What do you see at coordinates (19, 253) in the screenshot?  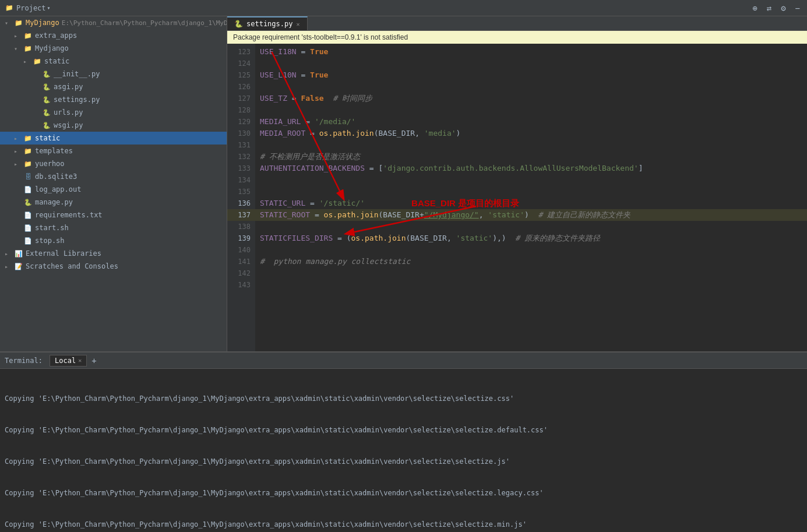 I see `ext-lib-icon: 📊` at bounding box center [19, 253].